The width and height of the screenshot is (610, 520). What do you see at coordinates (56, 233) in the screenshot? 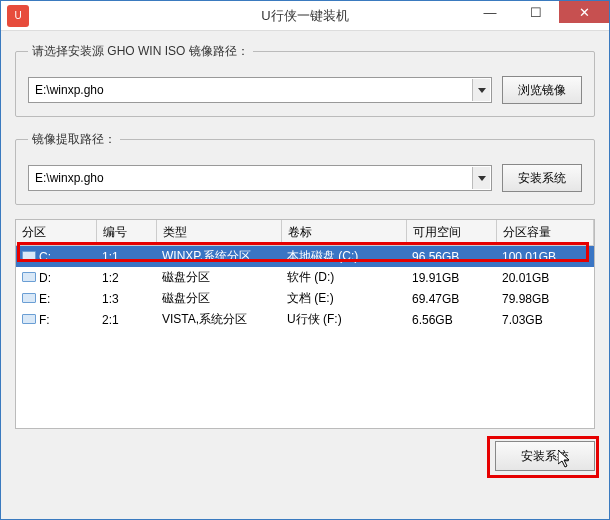
I see `col-partition: 分区` at bounding box center [56, 233].